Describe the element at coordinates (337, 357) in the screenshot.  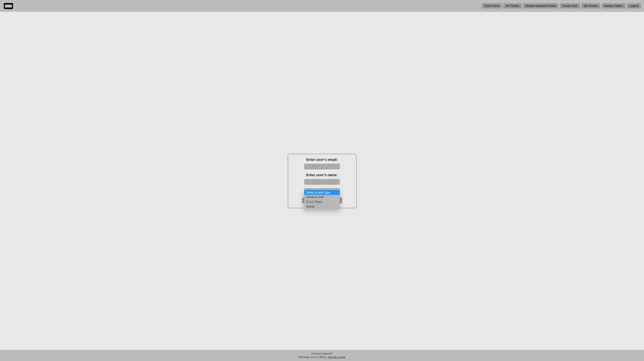
I see `footer-slack-link: Joshua Levine` at that location.